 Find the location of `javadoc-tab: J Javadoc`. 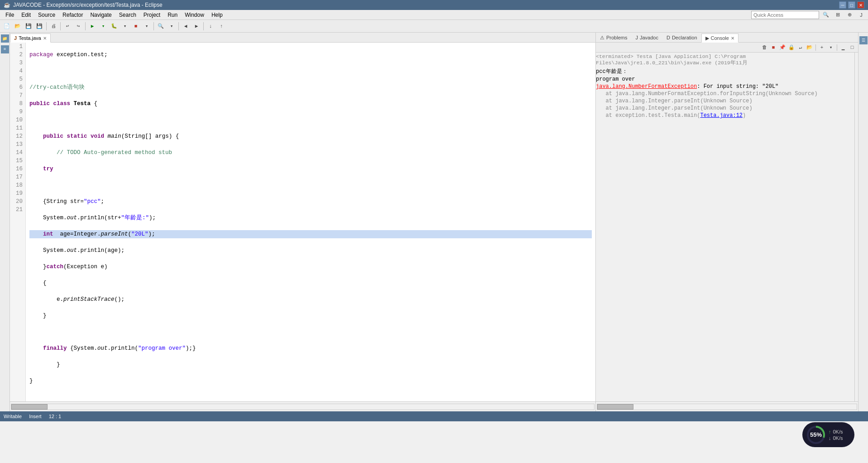

javadoc-tab: J Javadoc is located at coordinates (647, 38).